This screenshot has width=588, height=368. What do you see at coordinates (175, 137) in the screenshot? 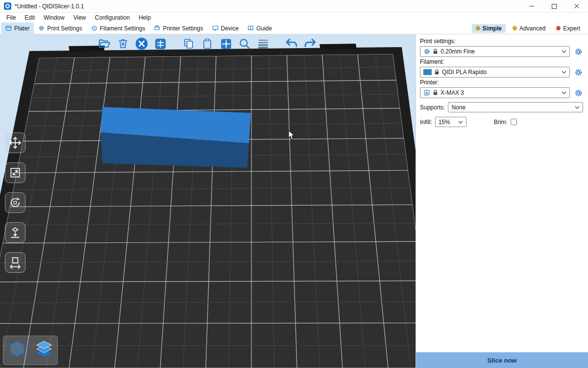
I see `model-object` at bounding box center [175, 137].